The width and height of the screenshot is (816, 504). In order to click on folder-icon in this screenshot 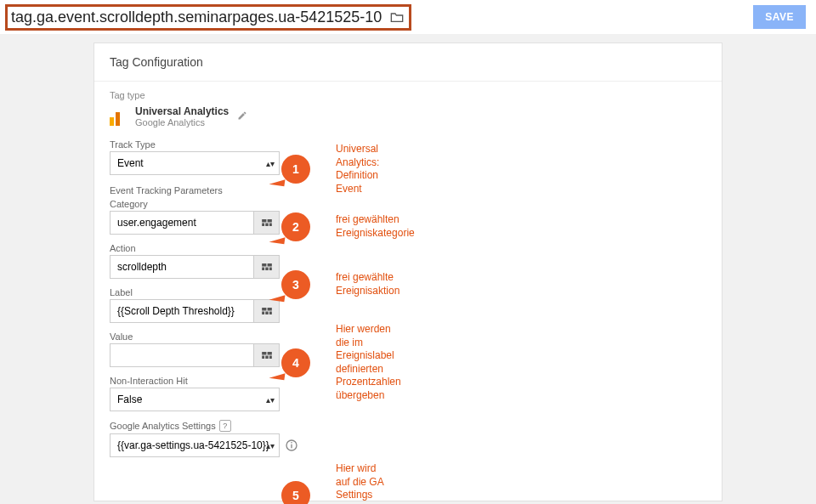, I will do `click(397, 17)`.